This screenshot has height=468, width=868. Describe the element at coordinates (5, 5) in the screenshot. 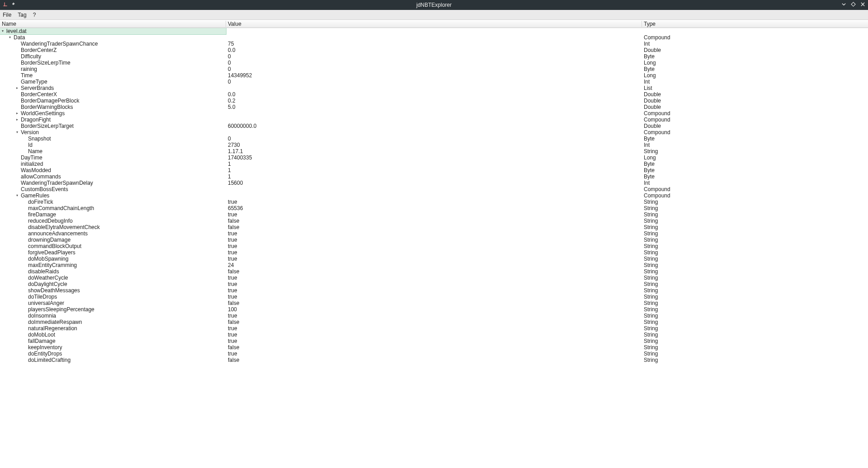

I see `app-icon` at that location.